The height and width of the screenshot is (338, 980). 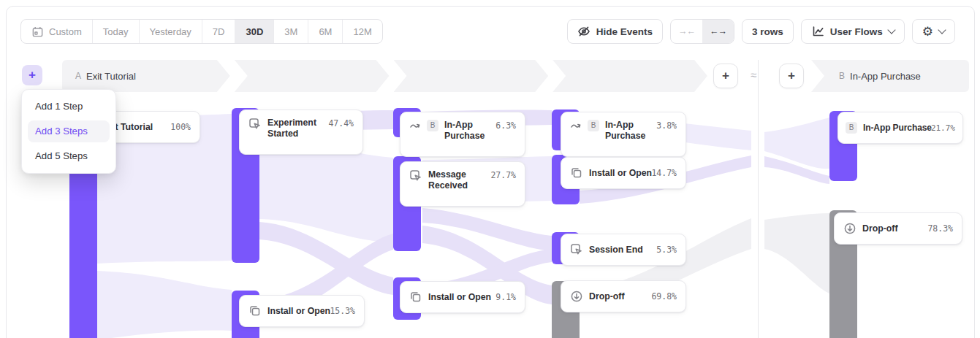 What do you see at coordinates (898, 228) in the screenshot?
I see `node-card-dropoff-b: Drop-off 78.3%` at bounding box center [898, 228].